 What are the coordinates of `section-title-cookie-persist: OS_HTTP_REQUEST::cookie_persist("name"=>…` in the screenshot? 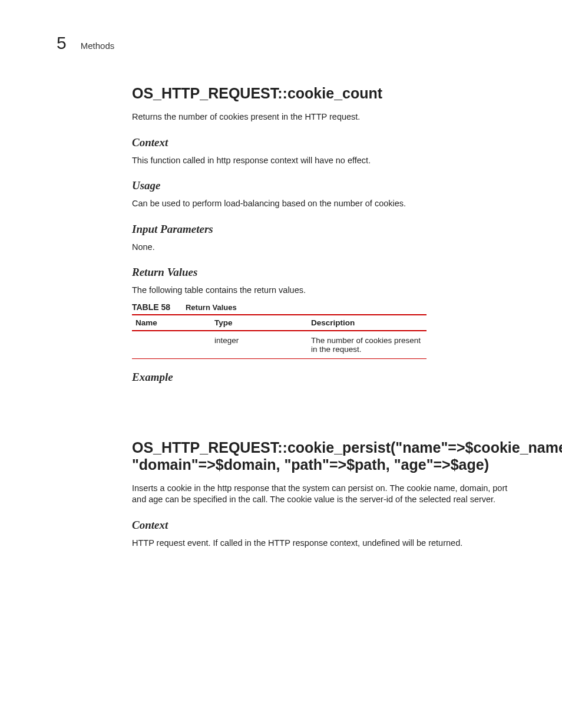 It's located at (326, 456).